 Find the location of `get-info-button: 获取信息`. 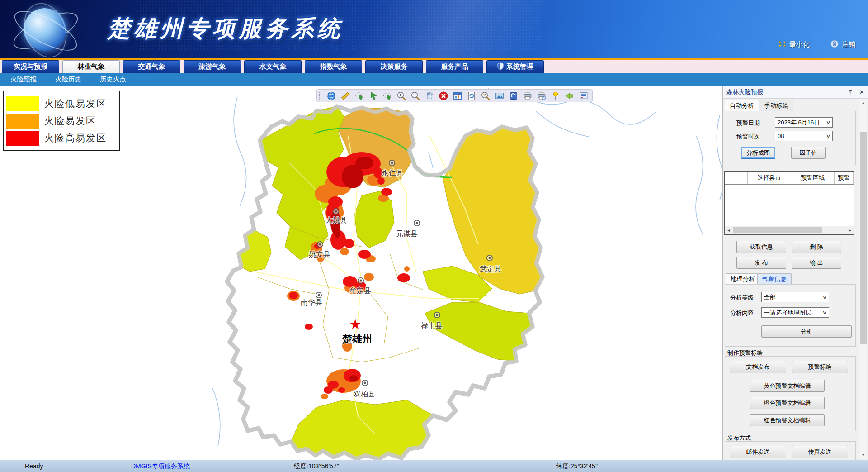

get-info-button: 获取信息 is located at coordinates (761, 247).